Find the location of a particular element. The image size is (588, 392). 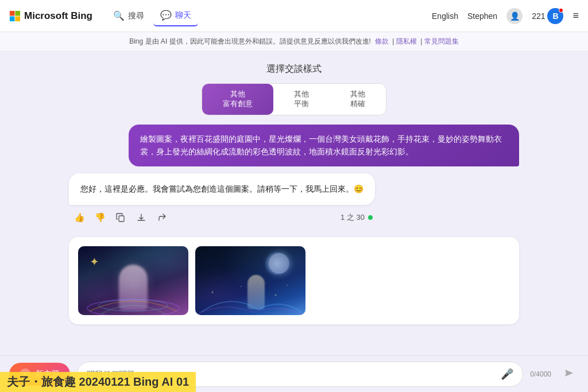

points-badge: 221 B is located at coordinates (548, 16).